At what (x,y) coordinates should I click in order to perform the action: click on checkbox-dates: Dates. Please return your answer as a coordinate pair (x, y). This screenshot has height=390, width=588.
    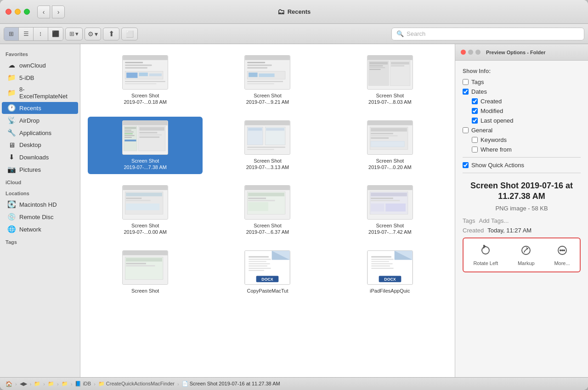
    Looking at the image, I should click on (522, 92).